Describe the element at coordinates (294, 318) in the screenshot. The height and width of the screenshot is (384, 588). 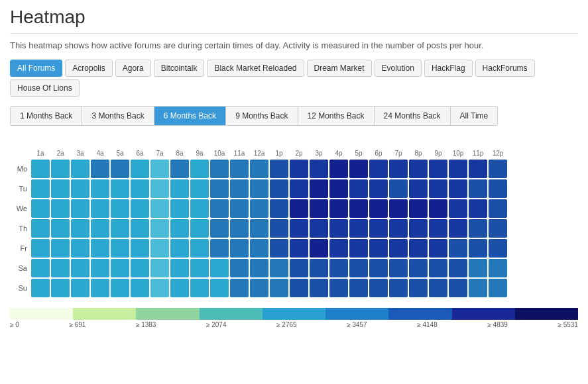
I see `legend-container: ≥ 0≥ 691≥ 1383≥ 2074≥ 2765≥ 3457≥ 4148≥ …` at that location.